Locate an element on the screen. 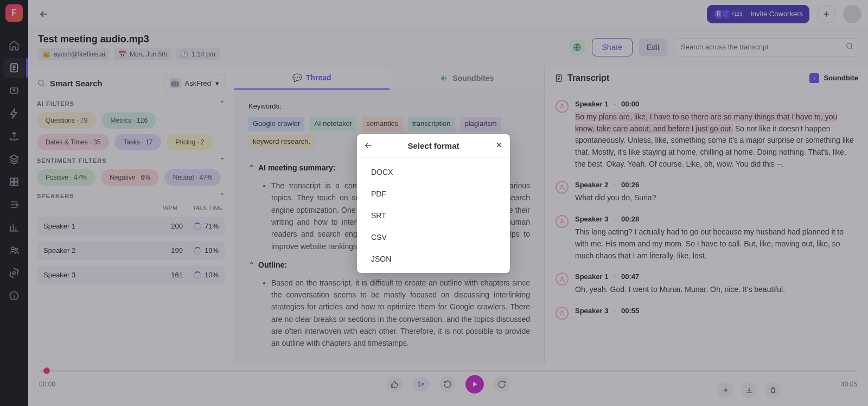 The height and width of the screenshot is (406, 868). format-option-csv: CSV is located at coordinates (433, 237).